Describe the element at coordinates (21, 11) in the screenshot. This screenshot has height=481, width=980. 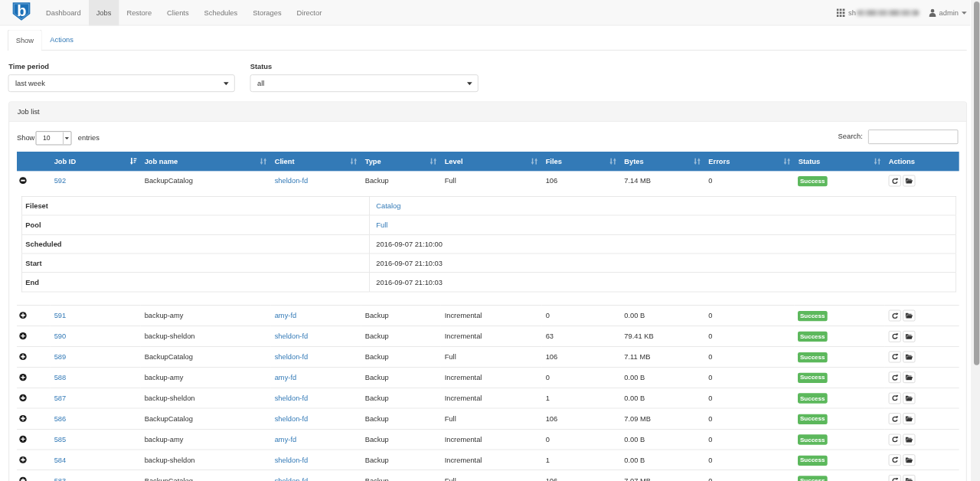
I see `svg-text: b` at that location.